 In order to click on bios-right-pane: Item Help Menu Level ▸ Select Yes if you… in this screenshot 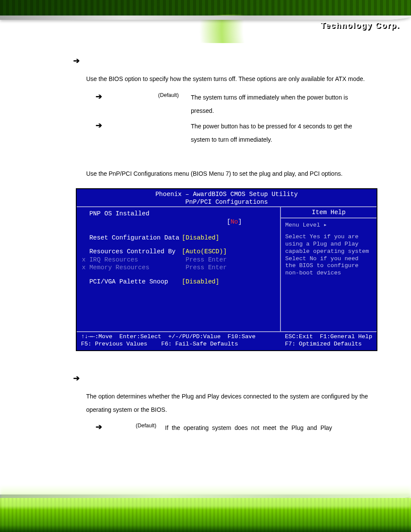, I will do `click(329, 269)`.